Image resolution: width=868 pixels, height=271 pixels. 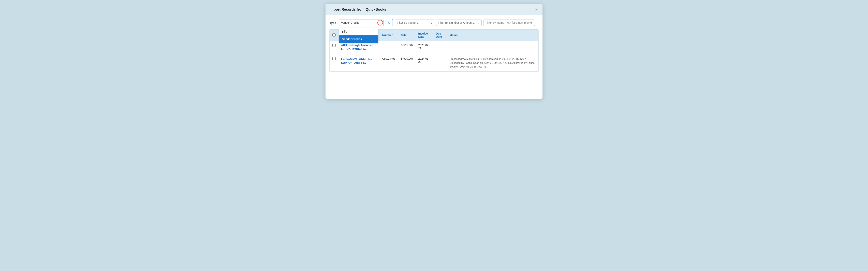 What do you see at coordinates (434, 51) in the screenshot?
I see `import-dialog: Import Records from QuickBooks × Type ⌄ …` at bounding box center [434, 51].